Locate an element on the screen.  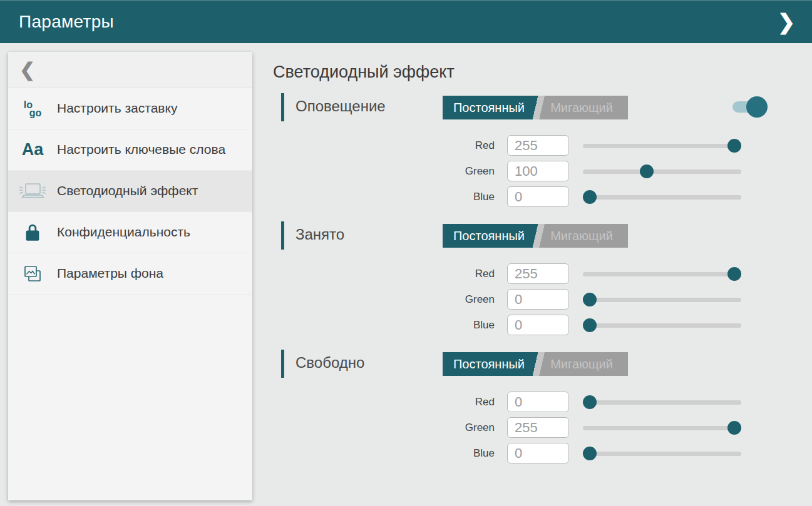
page-title: Параметры is located at coordinates (66, 22).